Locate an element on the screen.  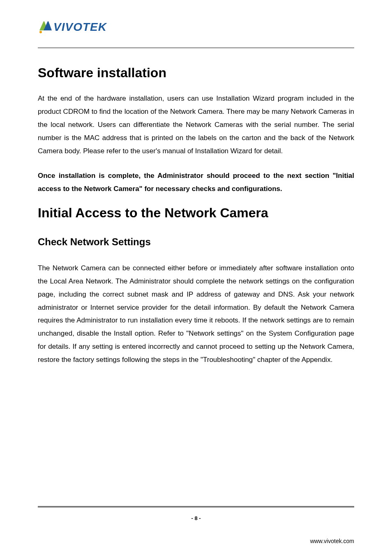
initial-access-heading: Initial Access to the Network Camera is located at coordinates (196, 213).